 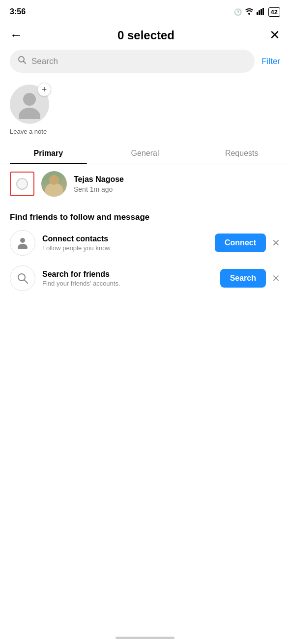 What do you see at coordinates (125, 243) in the screenshot?
I see `connect-contacts-info: Connect contacts Follow people you know` at bounding box center [125, 243].